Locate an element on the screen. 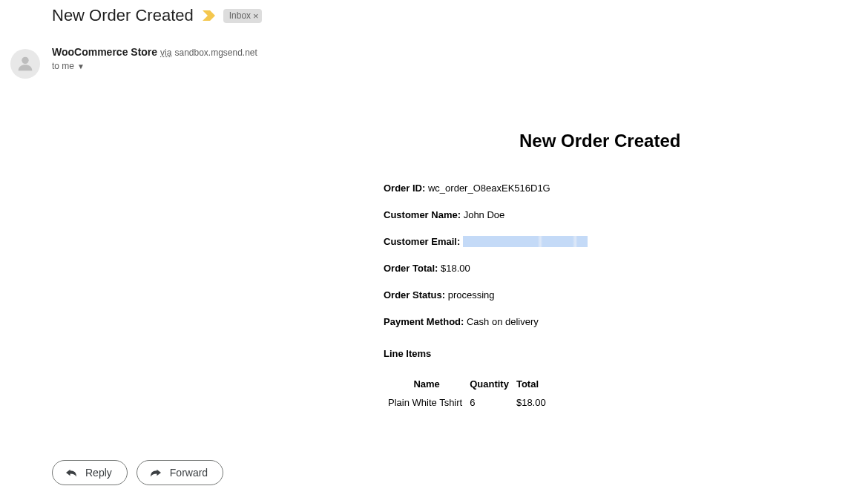 Image resolution: width=868 pixels, height=486 pixels. customer-email-redacted is located at coordinates (525, 242).